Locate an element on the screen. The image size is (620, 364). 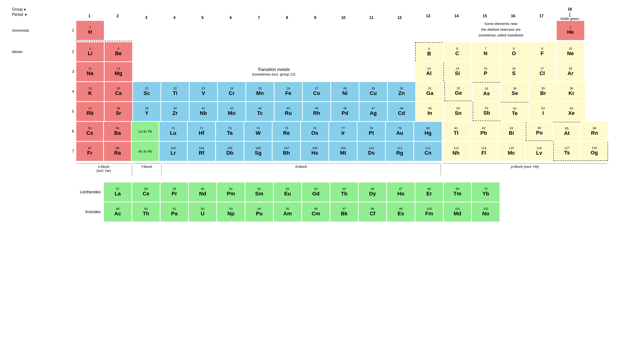
element-Ir: 77Ir is located at coordinates (343, 131).